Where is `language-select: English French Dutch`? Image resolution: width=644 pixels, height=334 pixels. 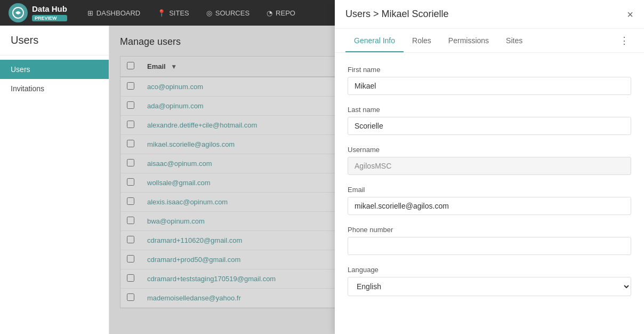 language-select: English French Dutch is located at coordinates (489, 287).